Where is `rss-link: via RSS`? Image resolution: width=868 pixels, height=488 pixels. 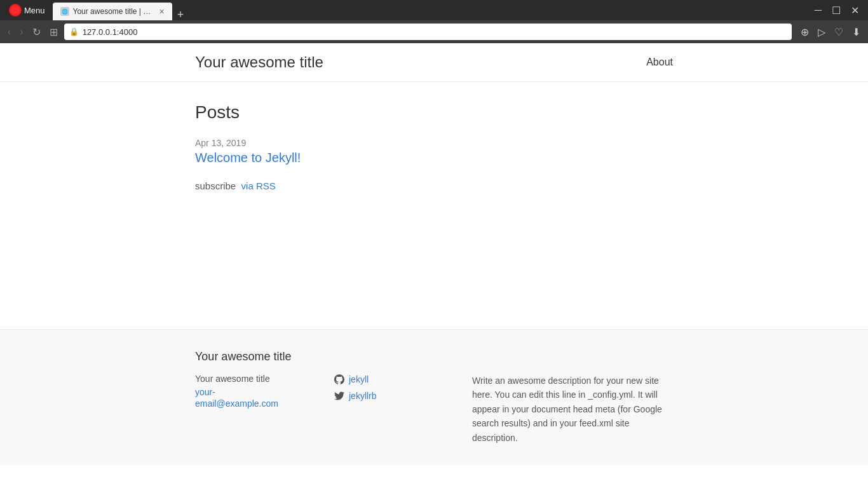
rss-link: via RSS is located at coordinates (259, 186).